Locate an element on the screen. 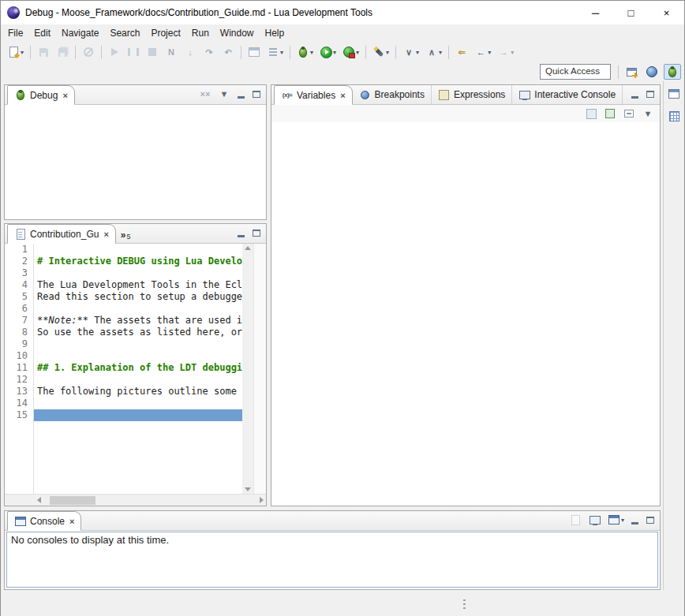 This screenshot has width=685, height=616. menu-run: Run is located at coordinates (200, 33).